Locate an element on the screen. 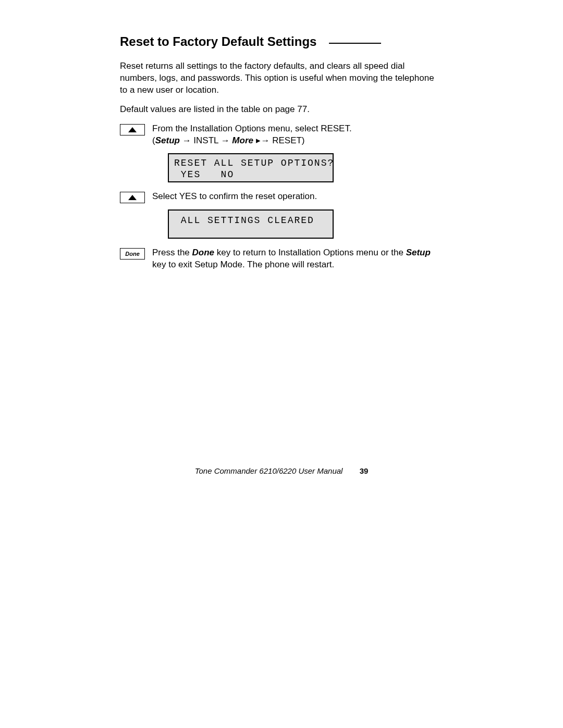 This screenshot has height=728, width=563. step-2: Select YES to confirm the reset operatio… is located at coordinates (282, 197).